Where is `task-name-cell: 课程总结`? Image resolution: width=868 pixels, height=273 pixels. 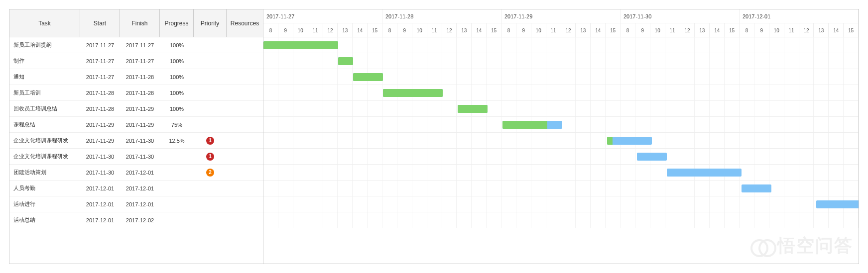
task-name-cell: 课程总结 is located at coordinates (45, 124).